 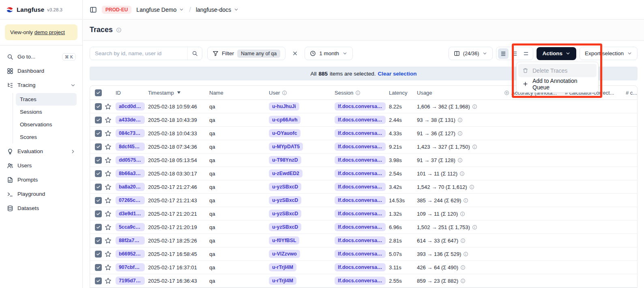 I want to click on sidebar-item-datasets: Datasets, so click(x=41, y=208).